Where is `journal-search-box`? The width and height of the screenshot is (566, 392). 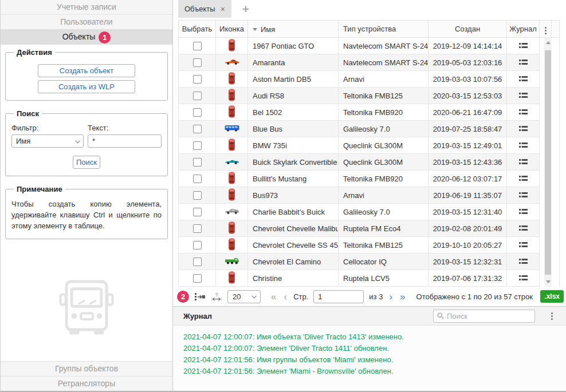 journal-search-box is located at coordinates (484, 316).